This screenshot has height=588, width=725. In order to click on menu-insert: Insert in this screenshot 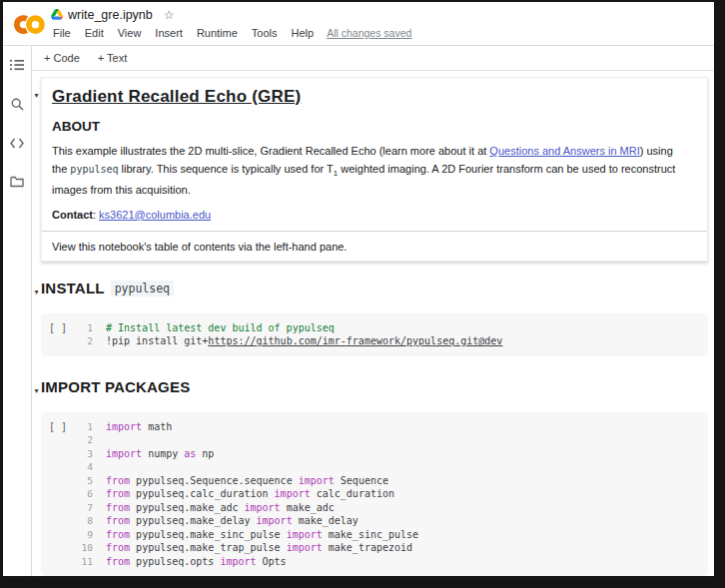, I will do `click(169, 33)`.